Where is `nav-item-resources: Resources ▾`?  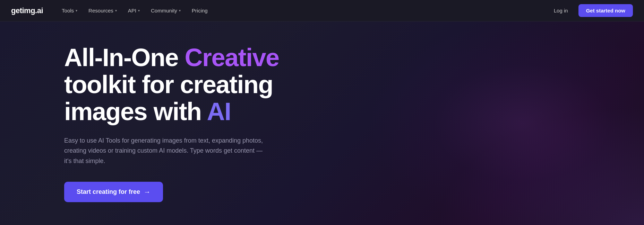 nav-item-resources: Resources ▾ is located at coordinates (103, 10).